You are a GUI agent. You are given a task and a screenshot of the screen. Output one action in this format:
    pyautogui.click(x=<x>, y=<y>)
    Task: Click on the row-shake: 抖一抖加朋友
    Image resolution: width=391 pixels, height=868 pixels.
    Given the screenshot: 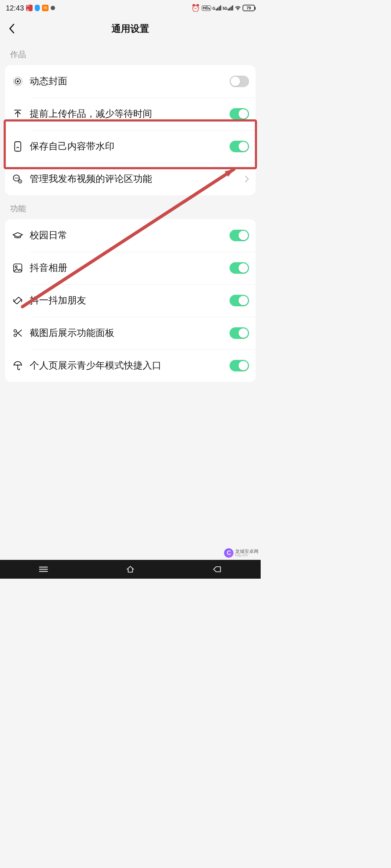 What is the action you would take?
    pyautogui.click(x=130, y=301)
    